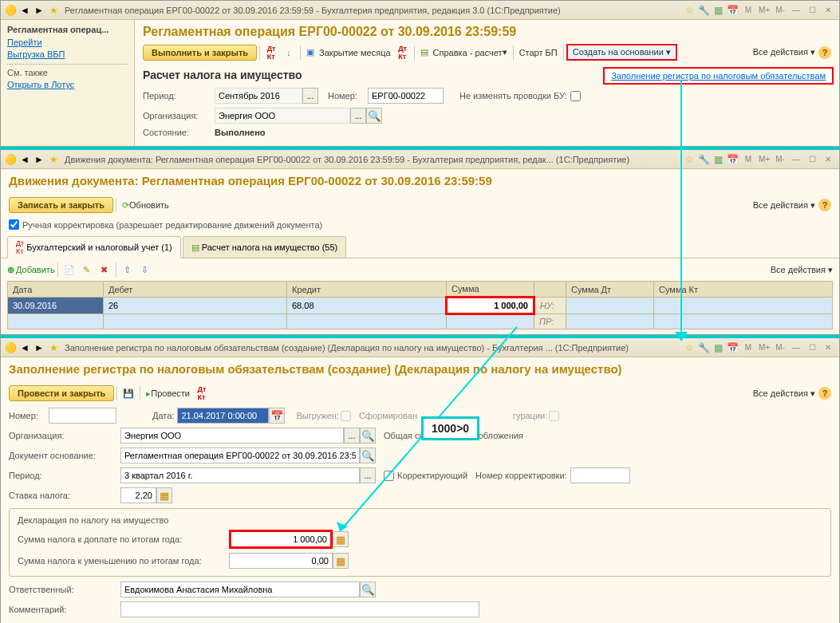 The width and height of the screenshot is (840, 623). Describe the element at coordinates (223, 416) in the screenshot. I see `date-input` at that location.